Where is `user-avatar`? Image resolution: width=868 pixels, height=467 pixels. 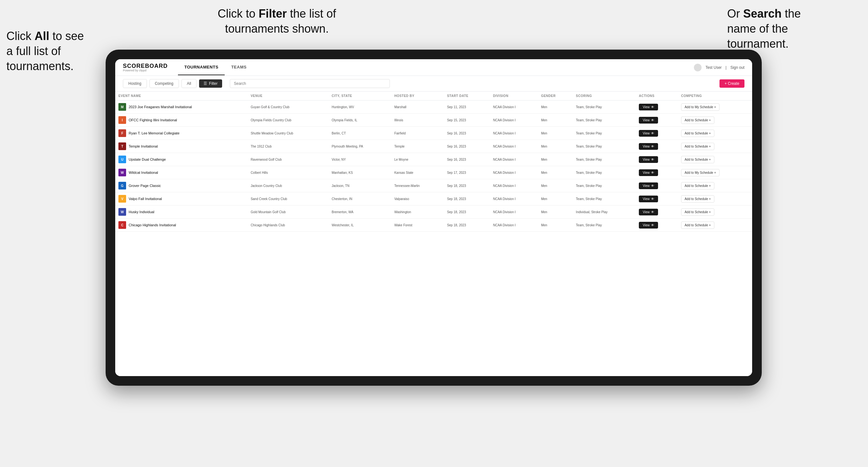 user-avatar is located at coordinates (698, 67).